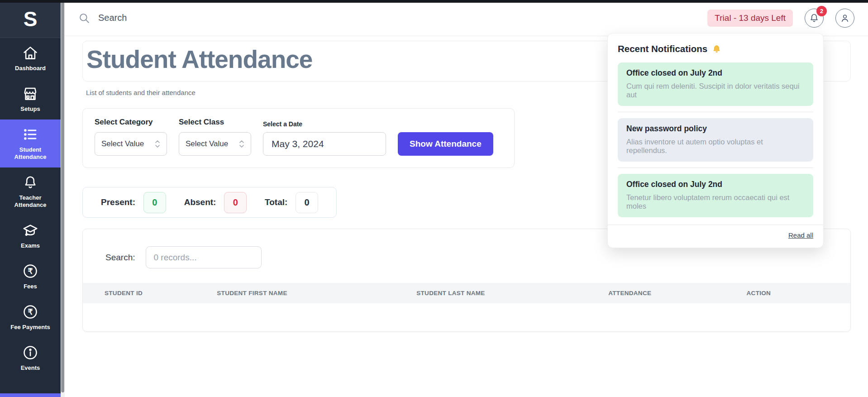  I want to click on show-attendance-button: Show Attendance, so click(445, 144).